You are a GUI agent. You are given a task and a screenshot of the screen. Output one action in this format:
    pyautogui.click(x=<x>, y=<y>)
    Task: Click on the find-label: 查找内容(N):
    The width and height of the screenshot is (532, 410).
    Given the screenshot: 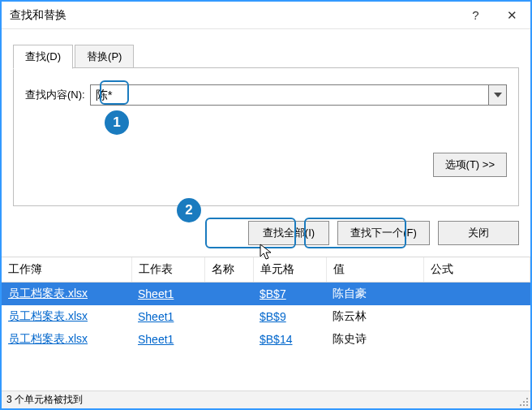 What is the action you would take?
    pyautogui.click(x=55, y=95)
    